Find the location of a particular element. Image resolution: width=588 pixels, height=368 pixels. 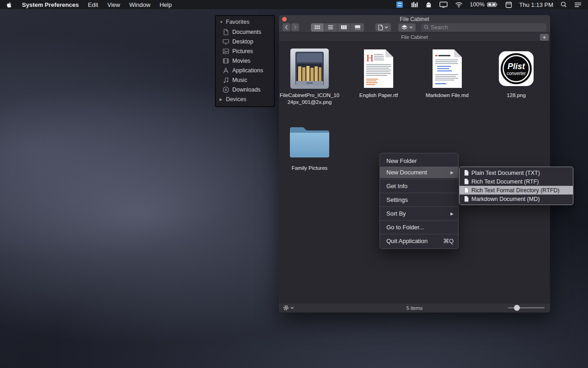

sidebar-item-pictures: Pictures is located at coordinates (245, 51).